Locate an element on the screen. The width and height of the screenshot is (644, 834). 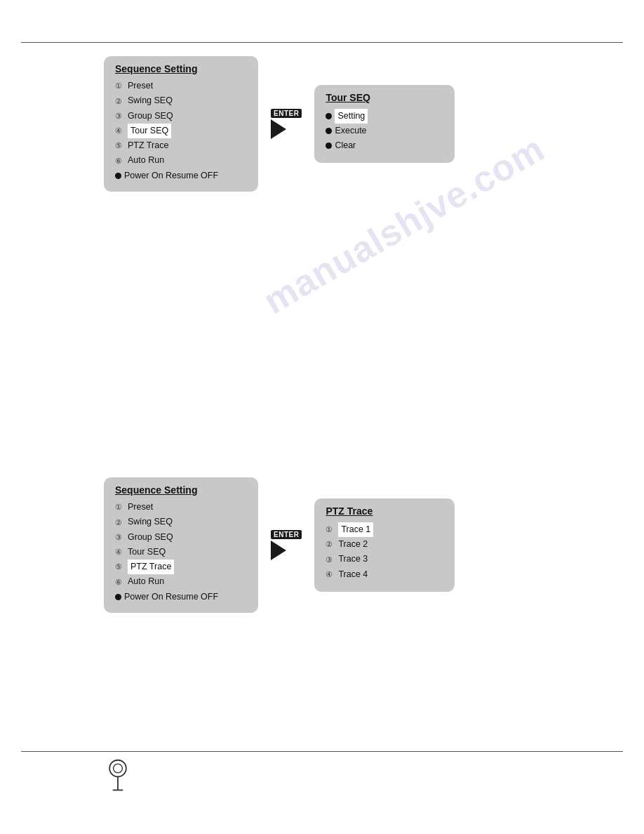
enter-arrow-1: ENTER is located at coordinates (286, 124).